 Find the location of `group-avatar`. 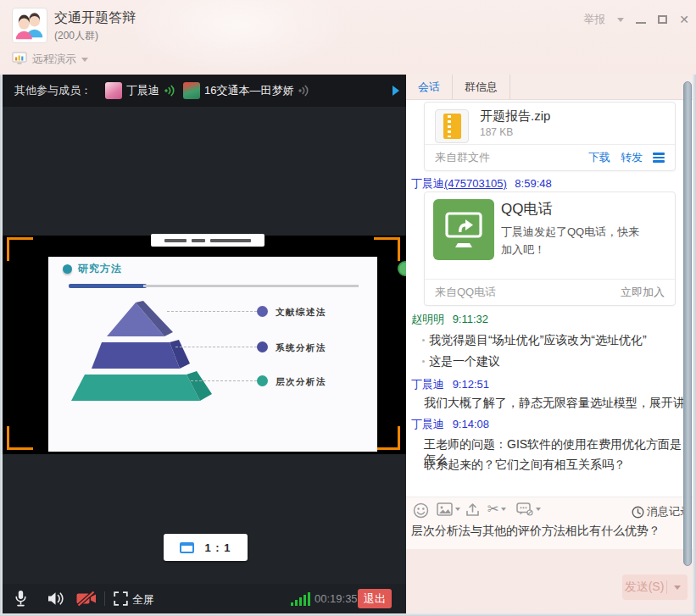

group-avatar is located at coordinates (30, 25).